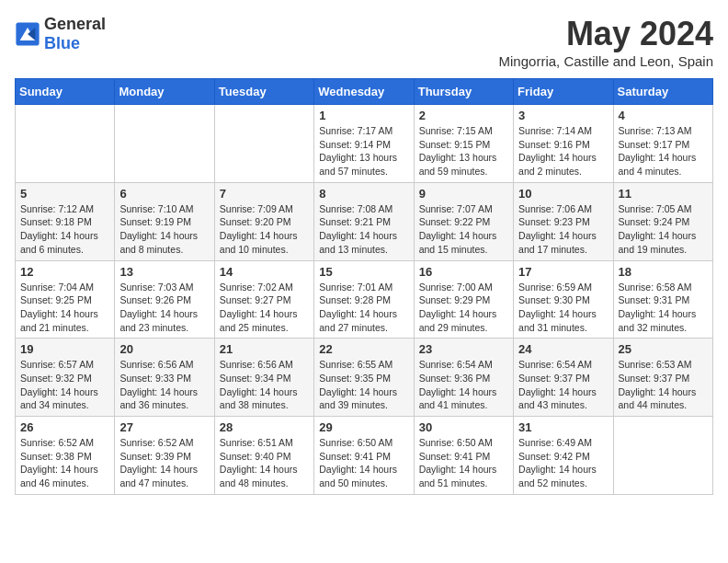 The height and width of the screenshot is (563, 728). What do you see at coordinates (664, 116) in the screenshot?
I see `day-number: 4` at bounding box center [664, 116].